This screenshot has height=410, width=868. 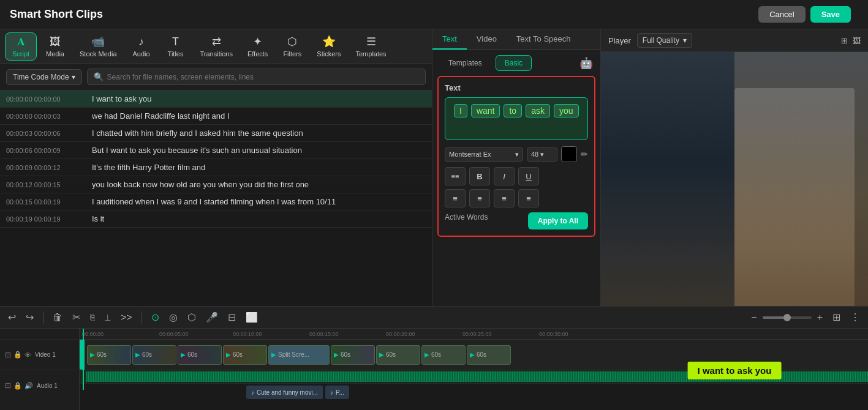 What do you see at coordinates (299, 355) in the screenshot?
I see `video-clips-row: ▶60s ▶60s ▶60s ▶60s ▶Split Scre... ▶60s …` at bounding box center [299, 355].